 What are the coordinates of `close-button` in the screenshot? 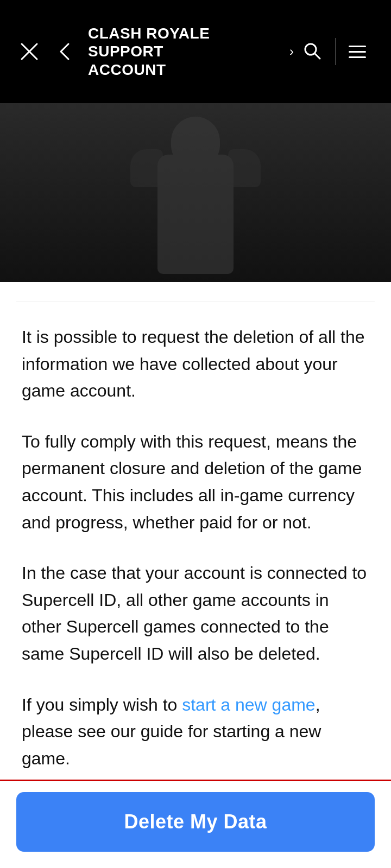 It's located at (29, 52).